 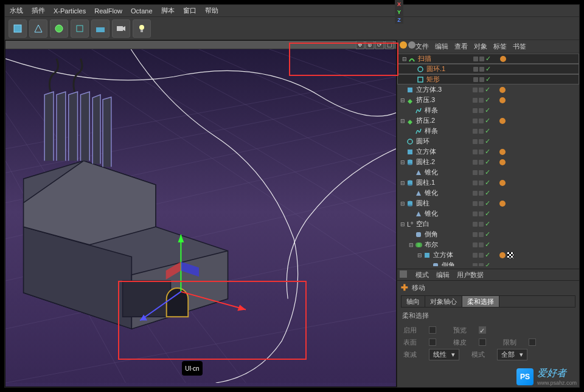 What do you see at coordinates (502, 244) in the screenshot?
I see `object-label: 布尔` at bounding box center [502, 244].